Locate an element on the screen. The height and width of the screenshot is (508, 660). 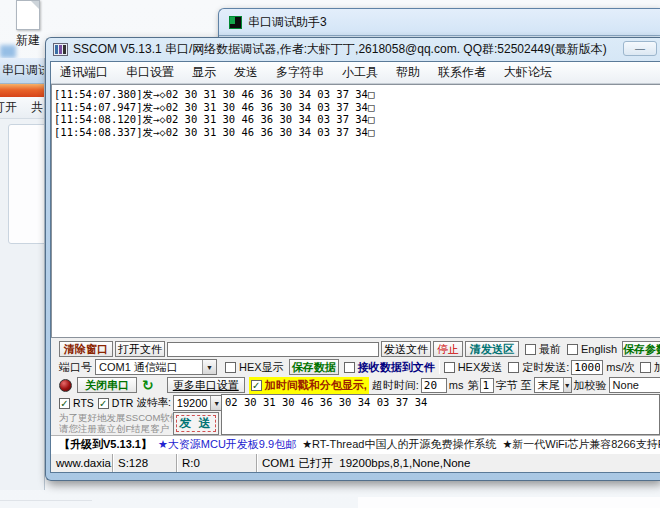
save-params-button: 保存参数 is located at coordinates (641, 349).